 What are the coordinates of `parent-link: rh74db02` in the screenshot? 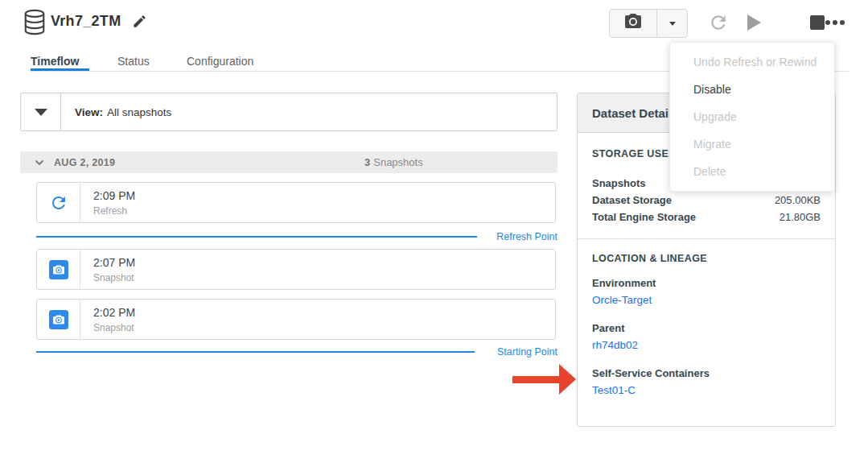 It's located at (615, 345).